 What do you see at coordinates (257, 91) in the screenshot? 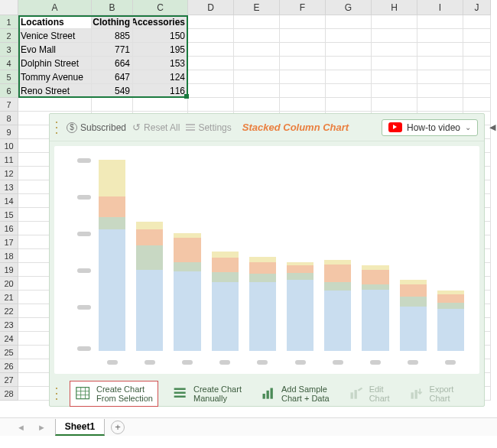
I see `cell-E6` at bounding box center [257, 91].